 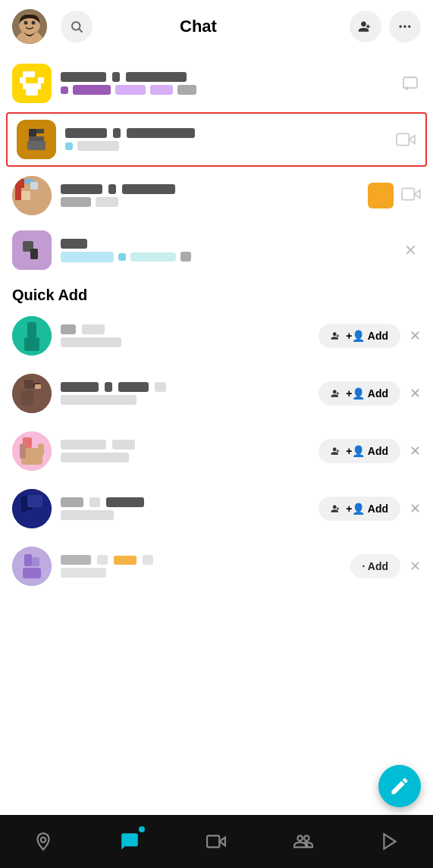 What do you see at coordinates (43, 841) in the screenshot?
I see `nav-item-map` at bounding box center [43, 841].